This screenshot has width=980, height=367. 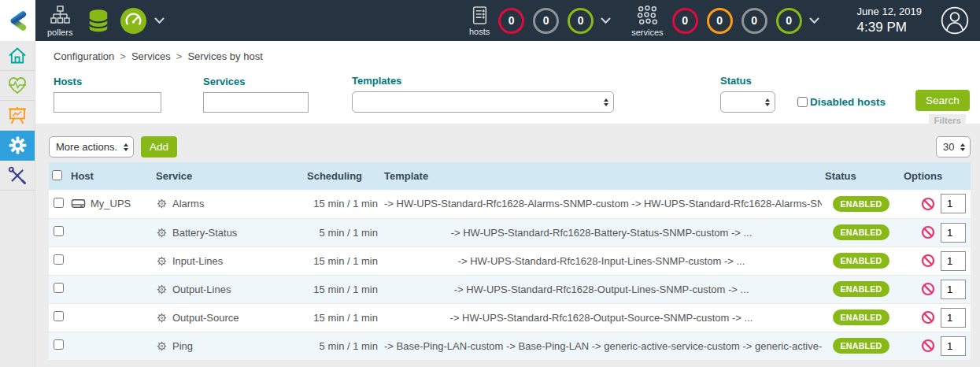 What do you see at coordinates (479, 20) in the screenshot?
I see `hosts-status-menu: hosts` at bounding box center [479, 20].